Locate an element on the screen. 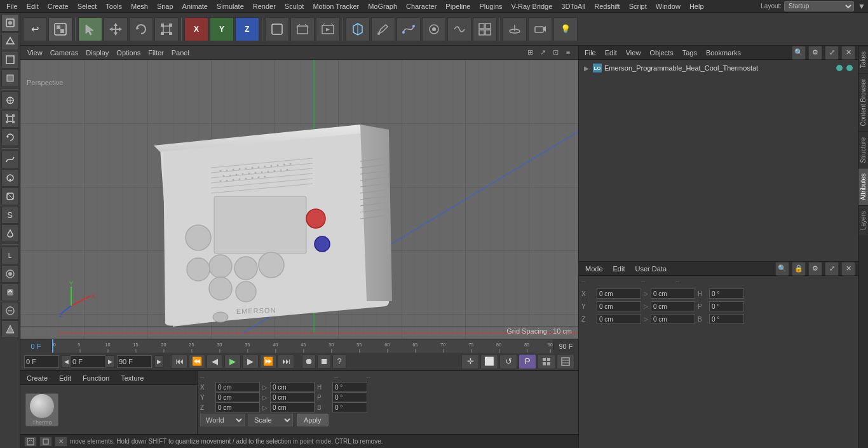 The width and height of the screenshot is (868, 448). vp-icon-4: ≡ is located at coordinates (568, 52).